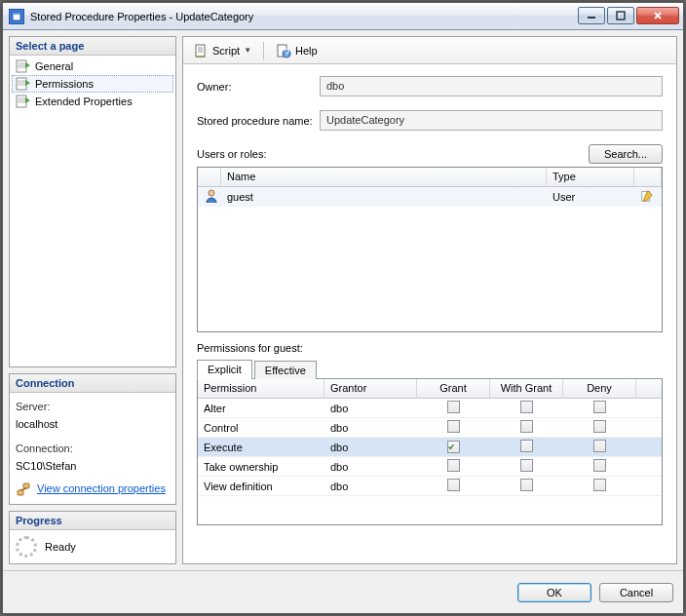 The image size is (686, 616). What do you see at coordinates (210, 177) in the screenshot?
I see `users-col-icon` at bounding box center [210, 177].